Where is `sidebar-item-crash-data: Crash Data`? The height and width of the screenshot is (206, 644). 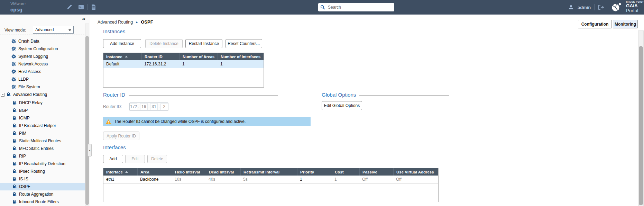
sidebar-item-crash-data: Crash Data is located at coordinates (43, 41).